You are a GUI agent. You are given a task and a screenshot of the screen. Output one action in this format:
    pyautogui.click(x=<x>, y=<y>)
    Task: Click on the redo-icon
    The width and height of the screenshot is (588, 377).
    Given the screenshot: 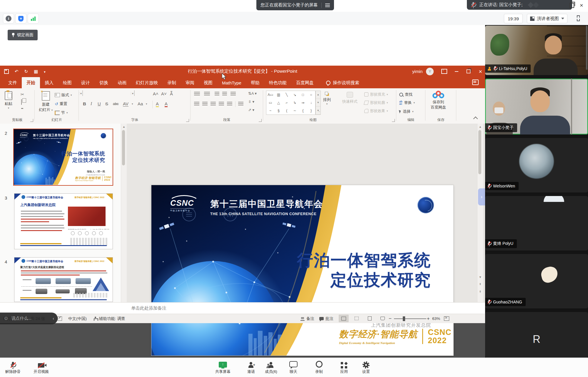 What is the action you would take?
    pyautogui.click(x=26, y=72)
    